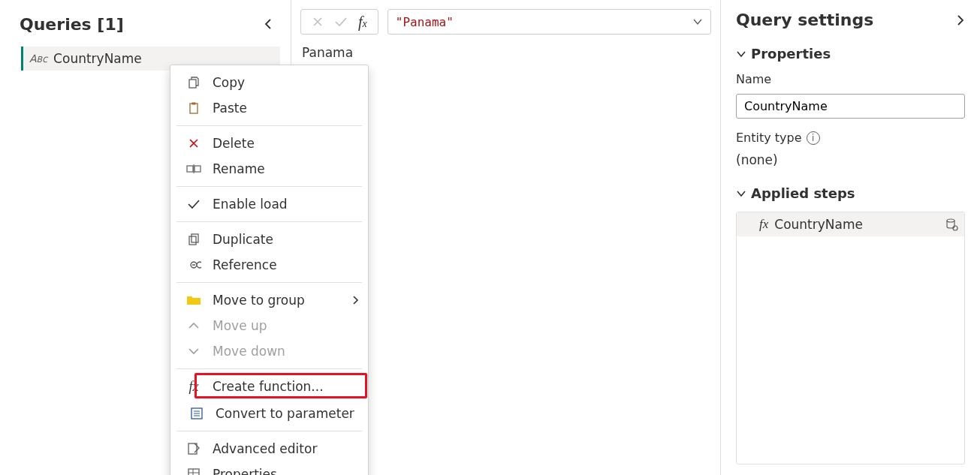  I want to click on query-item-label: CountryName, so click(98, 59).